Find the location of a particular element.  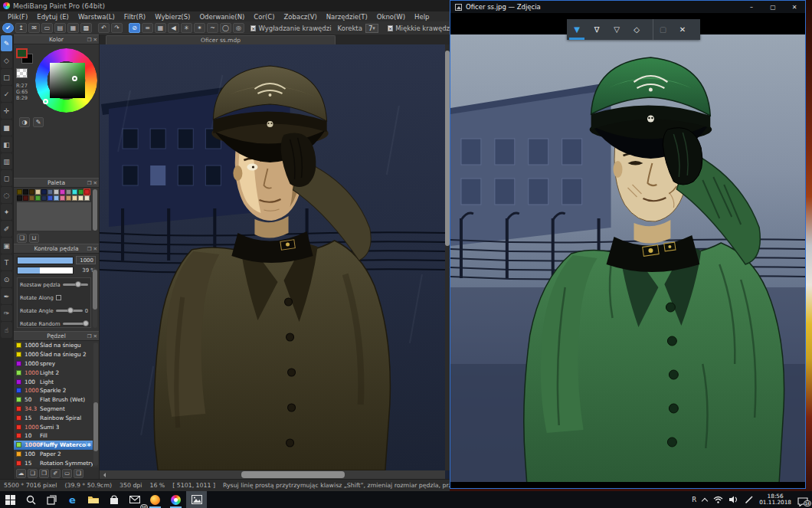

brush-opacity-slider is located at coordinates (45, 270).